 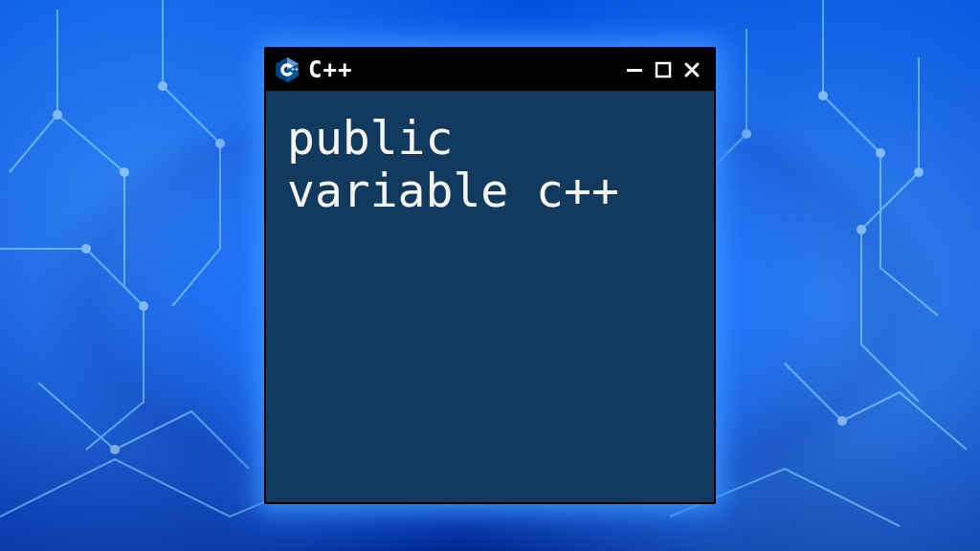 What do you see at coordinates (663, 70) in the screenshot?
I see `maximize-button` at bounding box center [663, 70].